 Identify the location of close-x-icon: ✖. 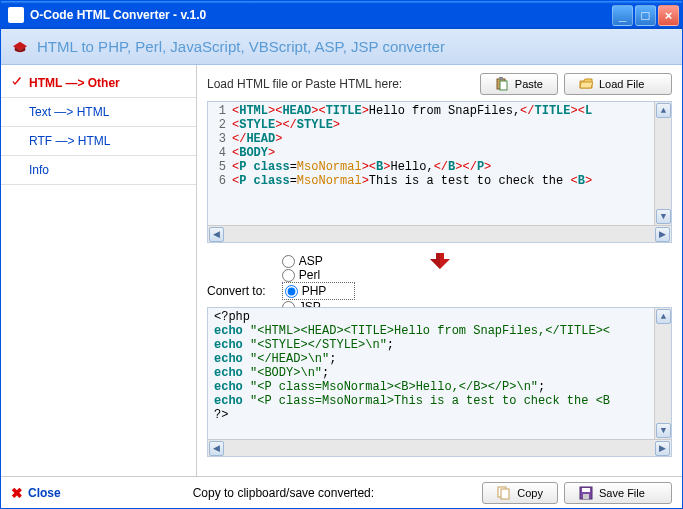
(17, 493).